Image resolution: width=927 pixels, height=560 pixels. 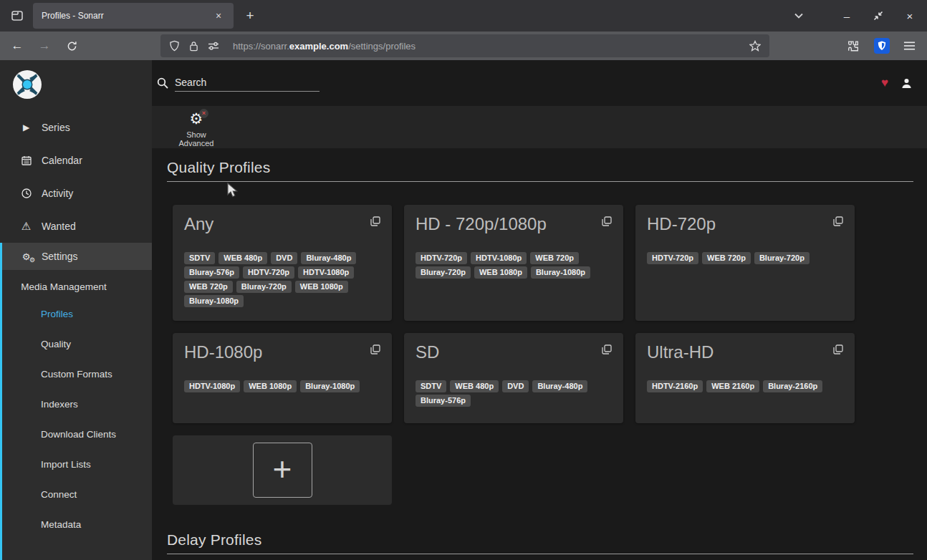 What do you see at coordinates (799, 16) in the screenshot?
I see `tab-list-chevron-icon` at bounding box center [799, 16].